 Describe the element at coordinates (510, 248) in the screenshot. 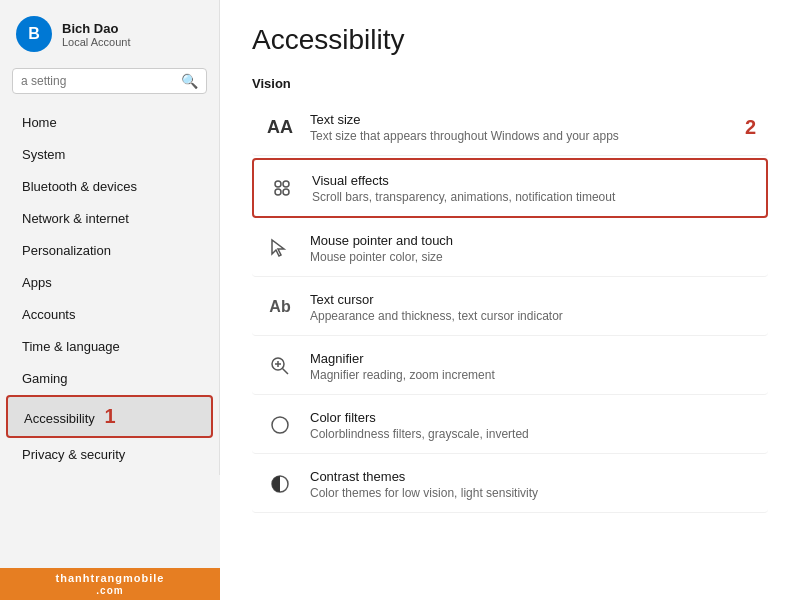

I see `settings-item-mouse-pointer: Mouse pointer and touch Mouse pointer co…` at that location.